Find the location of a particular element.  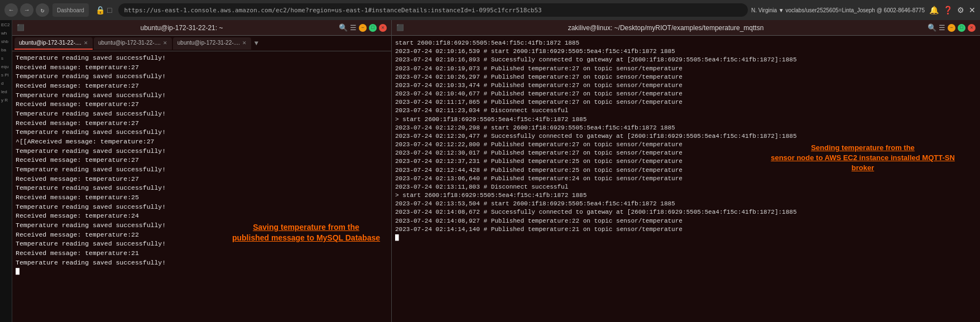

browser-tab-label: Dashboard is located at coordinates (70, 10).